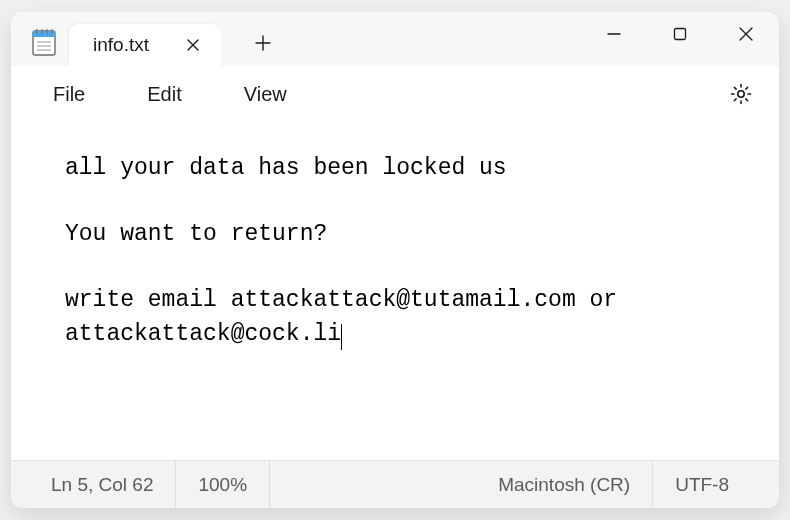 The width and height of the screenshot is (790, 520). I want to click on close-icon, so click(193, 45).